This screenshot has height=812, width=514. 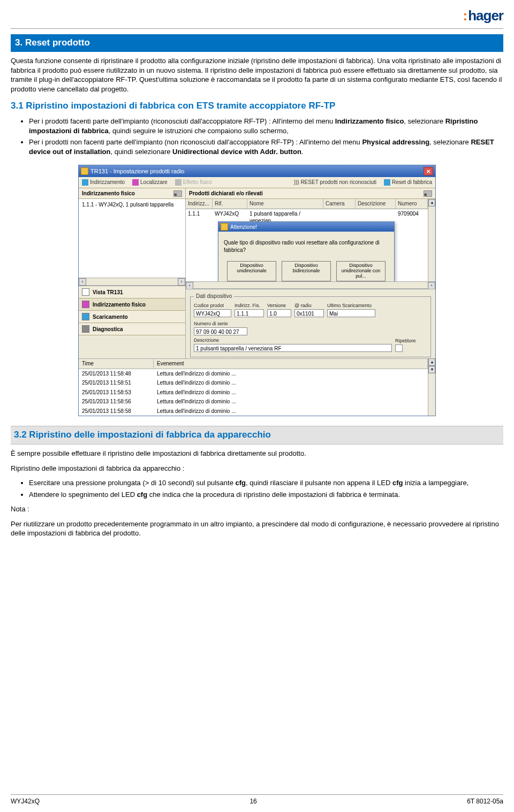 I want to click on field-indirizz: 1.1.1, so click(x=250, y=313).